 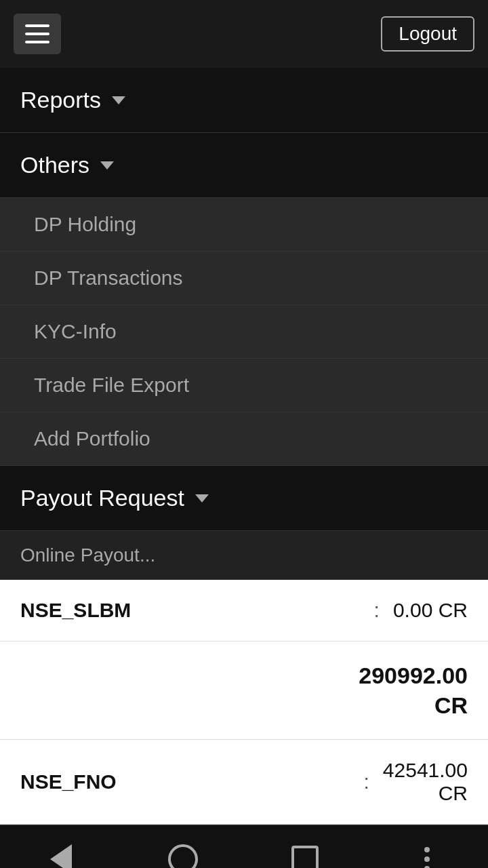 I want to click on online-payout-partial-item: Online Payout..., so click(x=244, y=555).